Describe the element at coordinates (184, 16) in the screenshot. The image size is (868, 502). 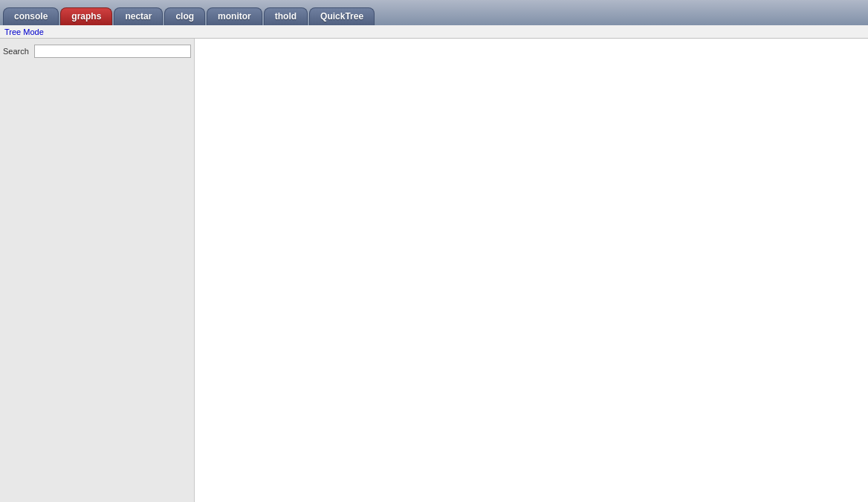
I see `tab-clog: clog` at that location.